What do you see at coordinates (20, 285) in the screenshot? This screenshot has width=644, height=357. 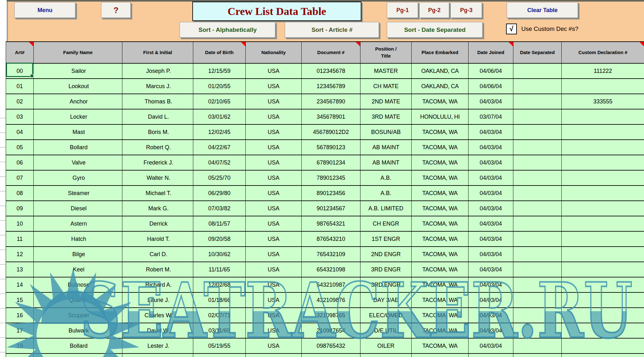 I see `cell-art: 14` at bounding box center [20, 285].